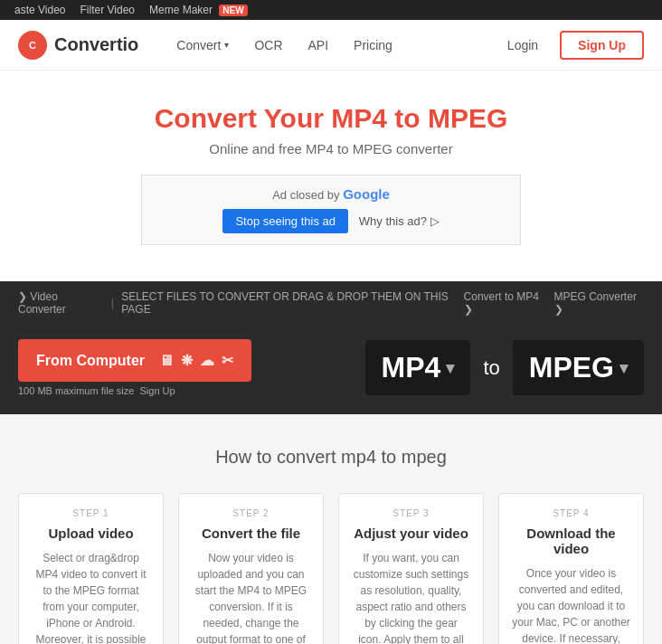 The width and height of the screenshot is (662, 644). I want to click on breadcrumb-sep1: |, so click(112, 303).